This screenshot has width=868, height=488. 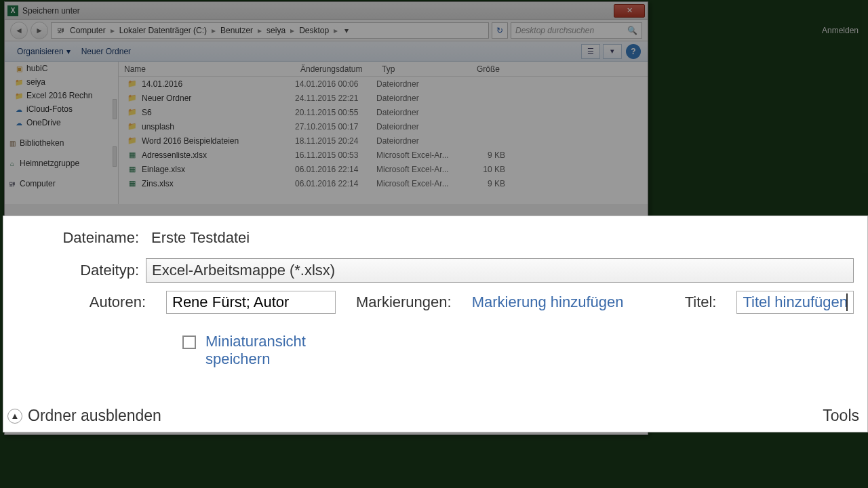 I want to click on nav-row: ◄ ► 🖳 Computer▸ Lokaler Datenträger (C:)…, so click(x=326, y=30).